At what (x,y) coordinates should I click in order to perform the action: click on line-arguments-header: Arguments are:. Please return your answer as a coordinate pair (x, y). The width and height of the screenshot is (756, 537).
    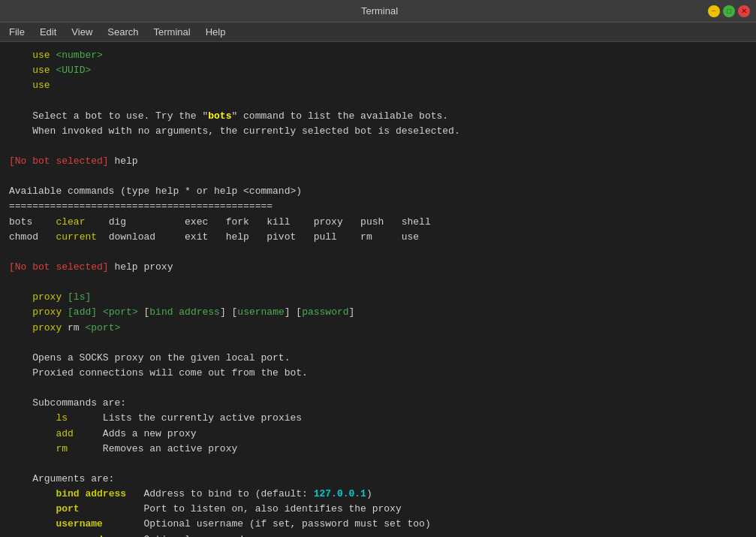
    Looking at the image, I should click on (378, 479).